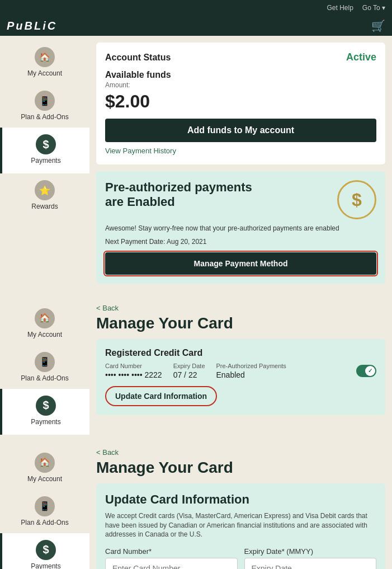 This screenshot has height=569, width=392. What do you see at coordinates (45, 378) in the screenshot?
I see `sidebar-label-plan-2: Plan & Add-Ons` at bounding box center [45, 378].